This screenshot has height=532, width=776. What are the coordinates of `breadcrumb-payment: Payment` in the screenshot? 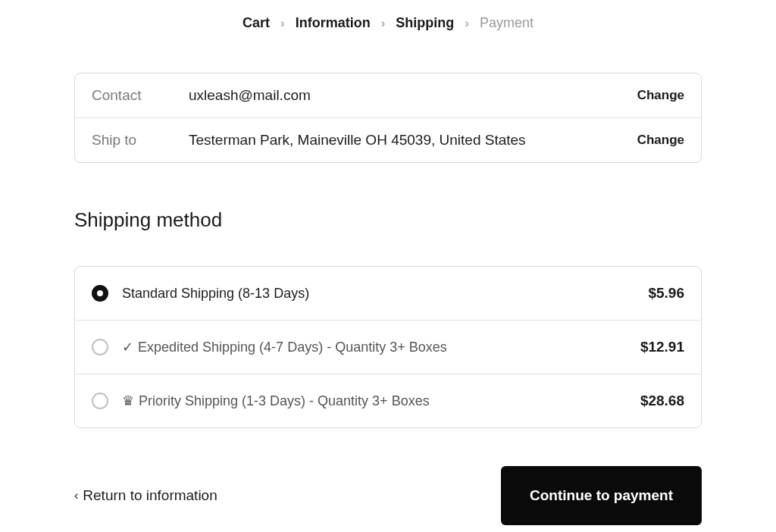 It's located at (506, 23).